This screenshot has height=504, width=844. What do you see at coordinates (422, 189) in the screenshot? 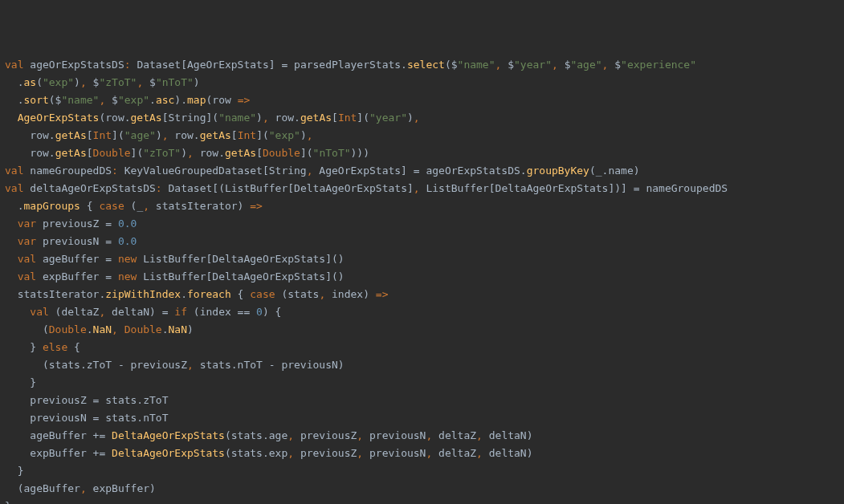
I see `code-line: val deltaAgeOrExpStatsDS: Dataset[(ListB…` at bounding box center [422, 189].